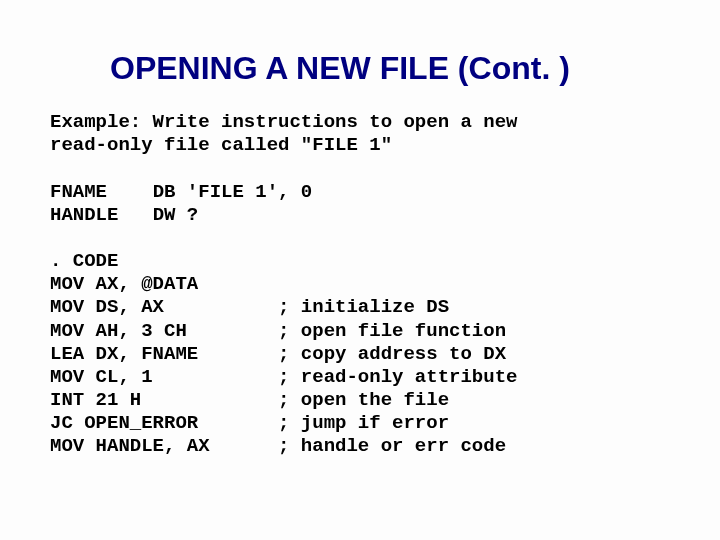 Image resolution: width=720 pixels, height=540 pixels. Describe the element at coordinates (233, 192) in the screenshot. I see `def-op: DB 'FILE 1', 0` at that location.